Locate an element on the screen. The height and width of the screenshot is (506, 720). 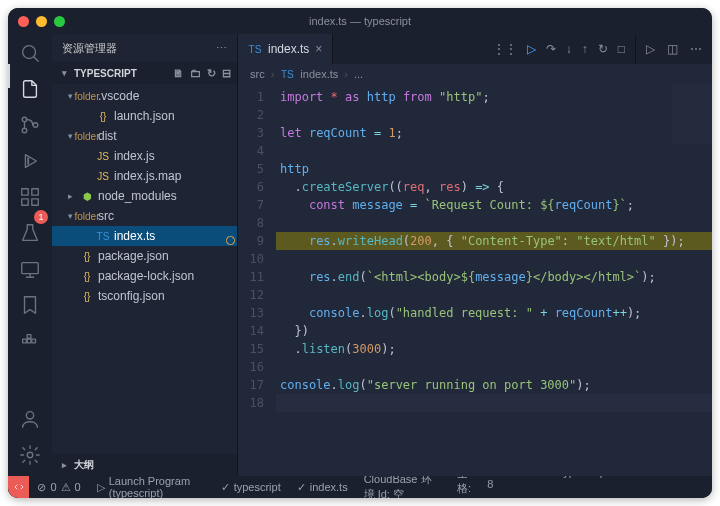
file-status: ✓ index.ts is located at coordinates (322, 487).